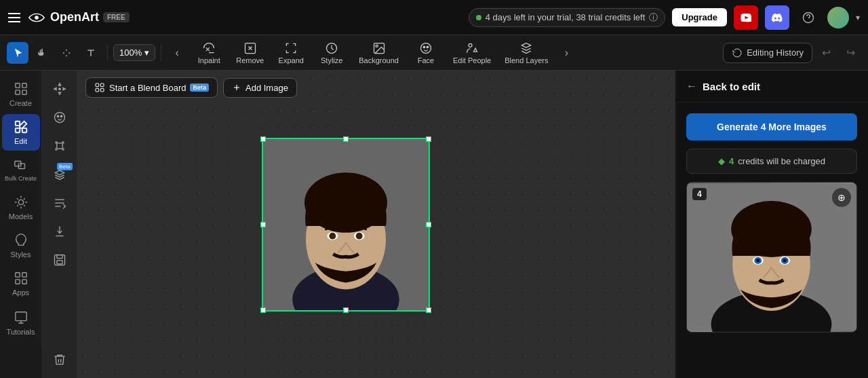 The height and width of the screenshot is (378, 868). What do you see at coordinates (263, 139) in the screenshot?
I see `handle-top-left` at bounding box center [263, 139].